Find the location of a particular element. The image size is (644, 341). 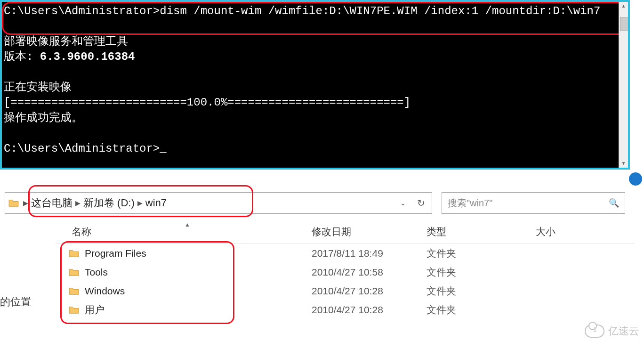

column-header-name: 名称 ▲ is located at coordinates (192, 232).